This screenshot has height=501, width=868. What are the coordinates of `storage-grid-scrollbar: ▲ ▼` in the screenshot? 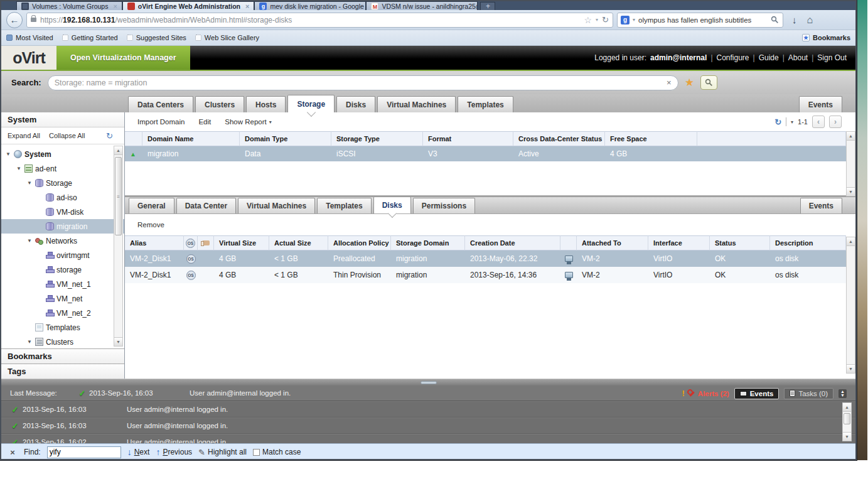 It's located at (851, 164).